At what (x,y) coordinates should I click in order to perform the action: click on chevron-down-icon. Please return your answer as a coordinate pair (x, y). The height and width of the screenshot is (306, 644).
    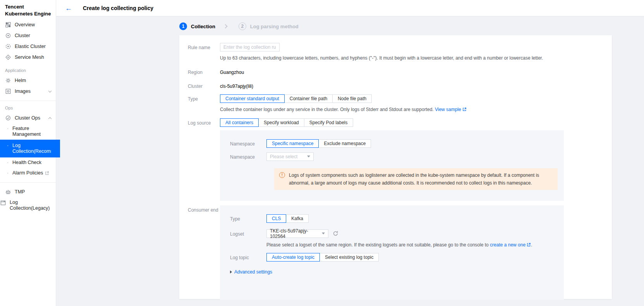
    Looking at the image, I should click on (50, 91).